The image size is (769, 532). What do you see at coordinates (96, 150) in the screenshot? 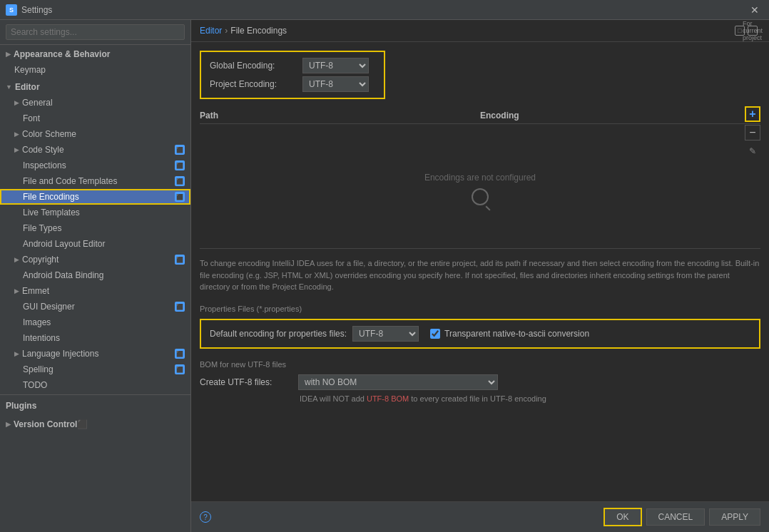
I see `sidebar-item-code-style: ▶ Code Style ⬛` at bounding box center [96, 150].